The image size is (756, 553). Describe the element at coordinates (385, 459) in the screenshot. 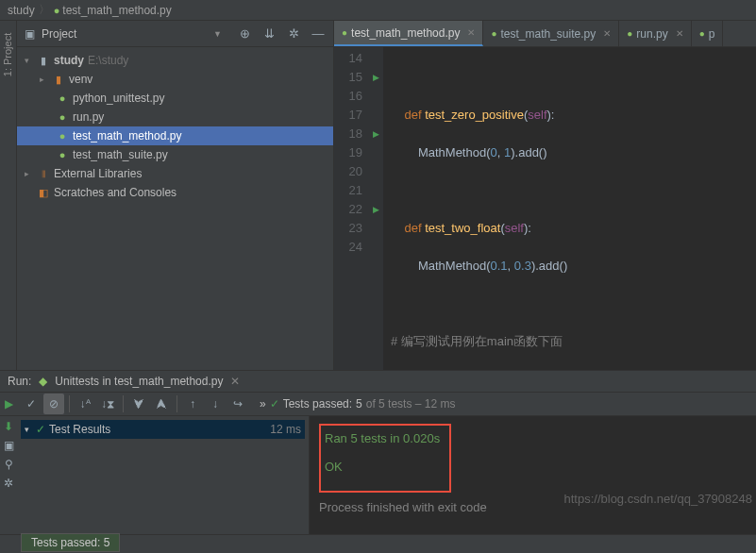

I see `console-highlight: Ran 5 tests in 0.020s OK` at that location.